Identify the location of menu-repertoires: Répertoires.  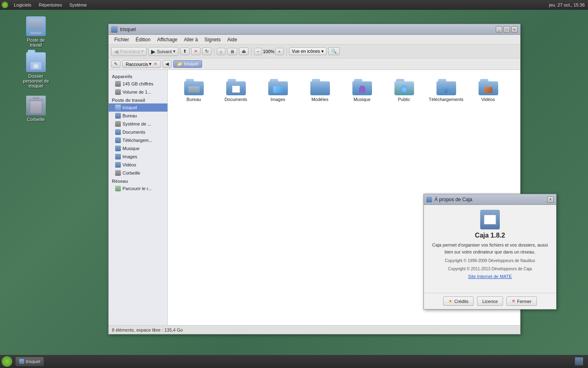
(51, 5).